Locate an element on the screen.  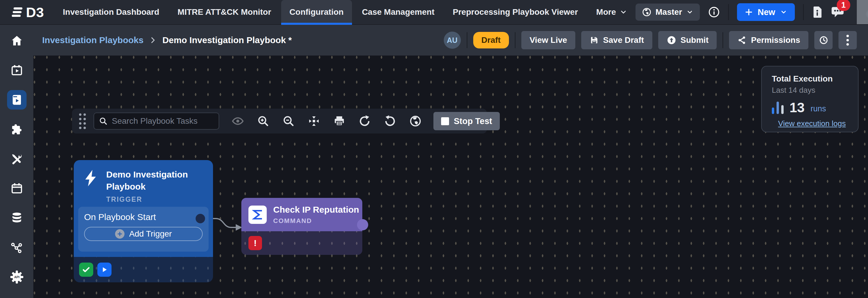
release-notes-button is located at coordinates (817, 12).